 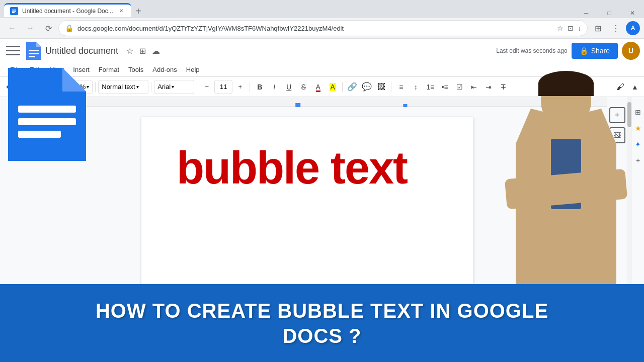 What do you see at coordinates (391, 87) in the screenshot?
I see `sep7` at bounding box center [391, 87].